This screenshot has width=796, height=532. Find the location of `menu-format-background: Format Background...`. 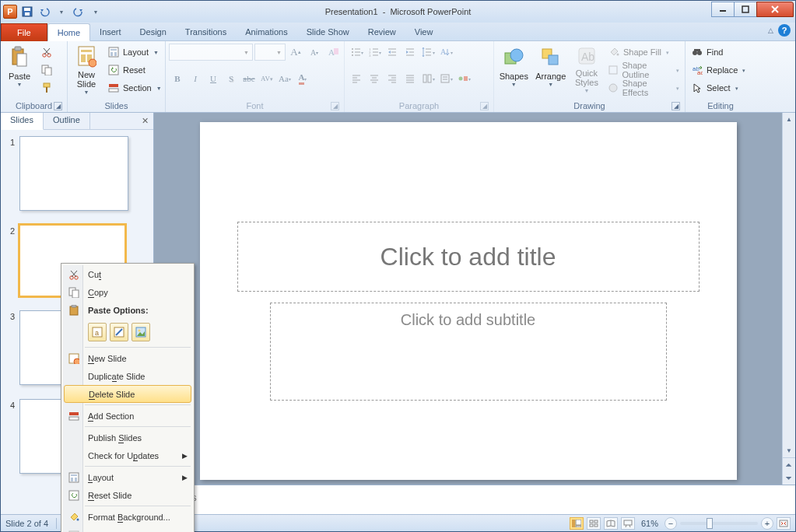

menu-format-background: Format Background... is located at coordinates (128, 516).